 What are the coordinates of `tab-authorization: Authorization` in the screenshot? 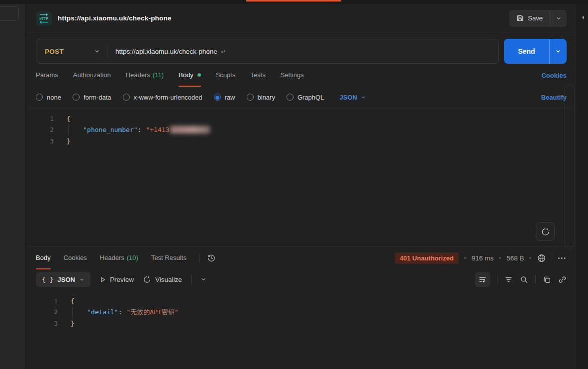 It's located at (92, 75).